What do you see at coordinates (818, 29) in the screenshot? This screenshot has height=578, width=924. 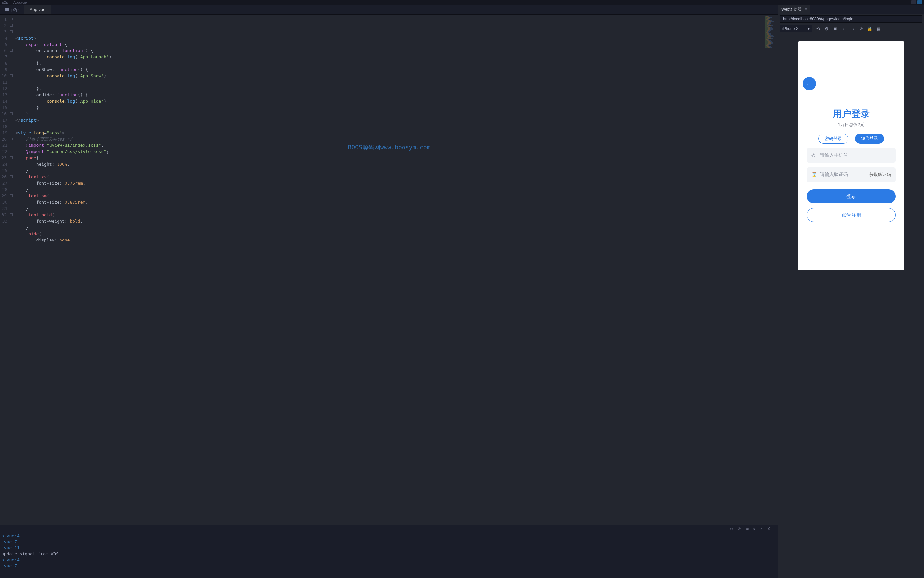 I see `rotate-icon: ⟲` at bounding box center [818, 29].